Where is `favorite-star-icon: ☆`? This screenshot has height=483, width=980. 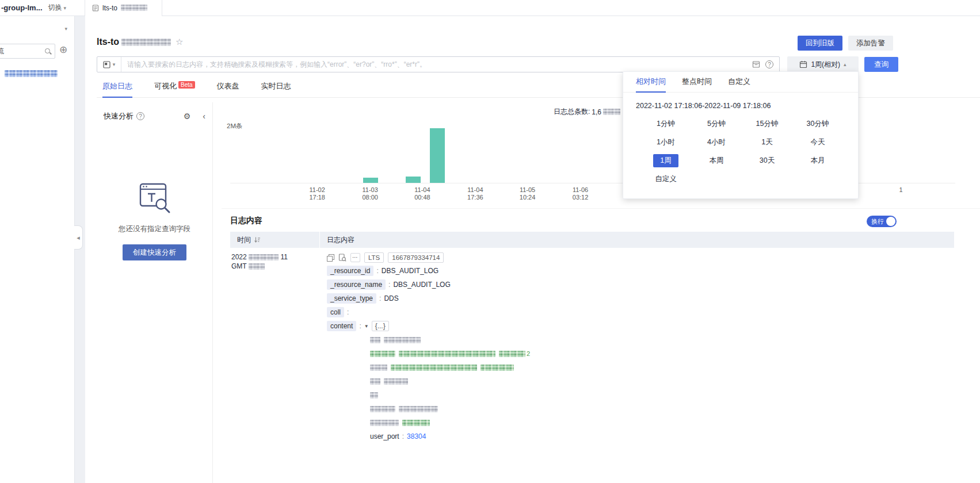
favorite-star-icon: ☆ is located at coordinates (180, 42).